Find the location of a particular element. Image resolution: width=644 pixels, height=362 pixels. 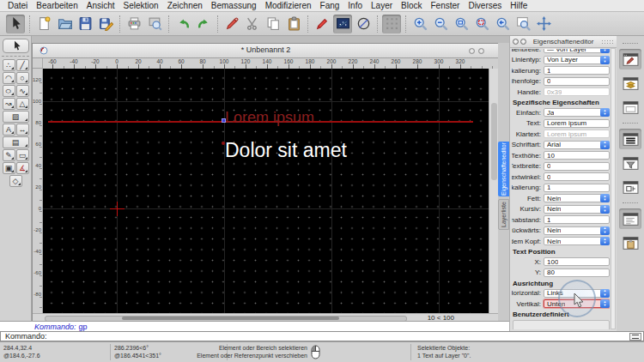

menu-item-hilfe: Hilfe is located at coordinates (519, 5).